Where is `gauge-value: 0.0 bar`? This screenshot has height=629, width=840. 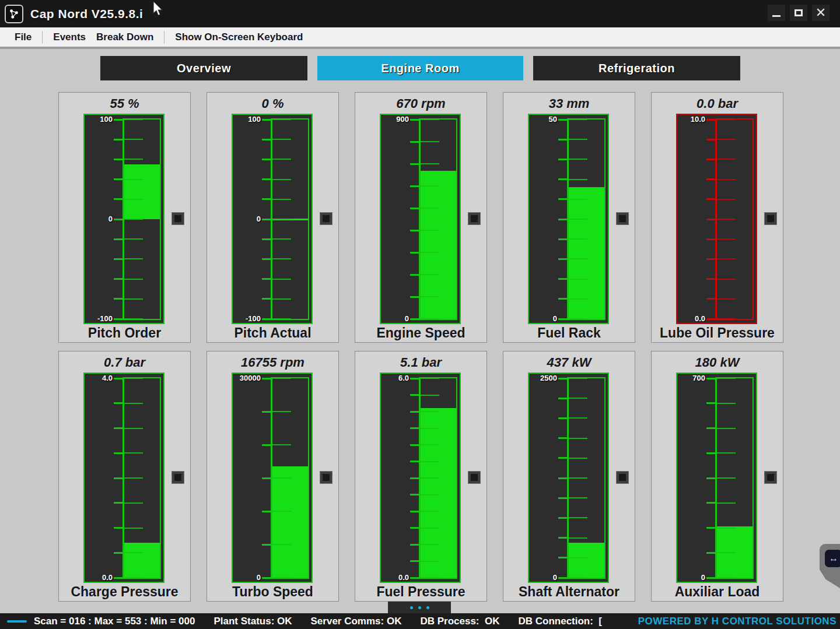
gauge-value: 0.0 bar is located at coordinates (718, 104).